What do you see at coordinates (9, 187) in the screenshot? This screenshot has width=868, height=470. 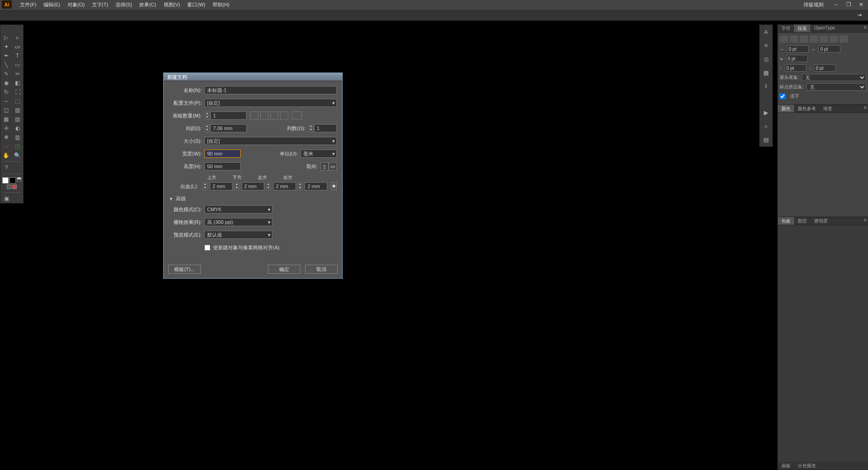 I see `none-swatch` at bounding box center [9, 187].